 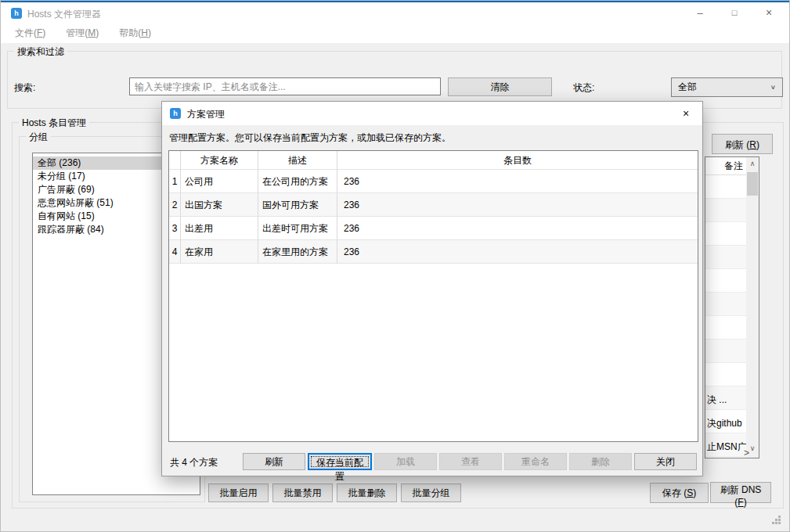 I want to click on refresh-entries-suffix: ), so click(x=758, y=145).